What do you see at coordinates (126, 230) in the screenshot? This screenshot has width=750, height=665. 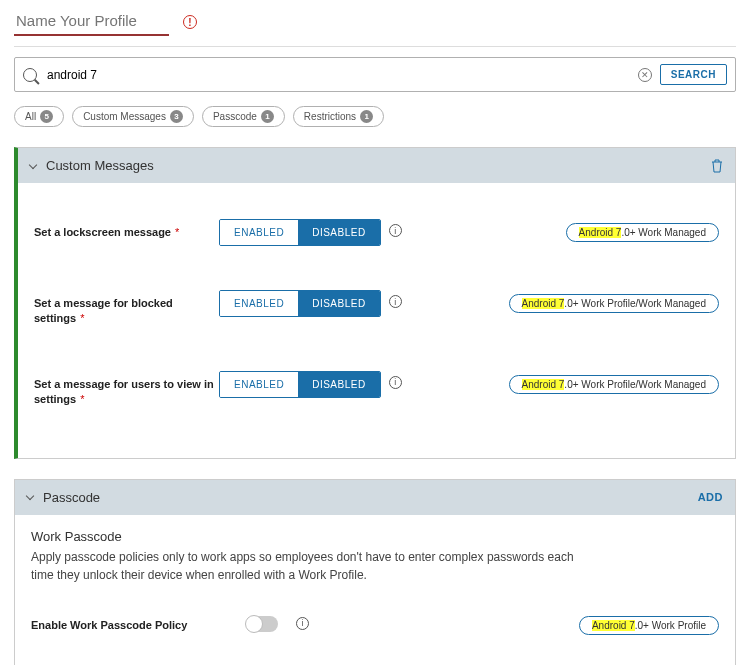 I see `setting-label: Set a lockscreen message*` at bounding box center [126, 230].